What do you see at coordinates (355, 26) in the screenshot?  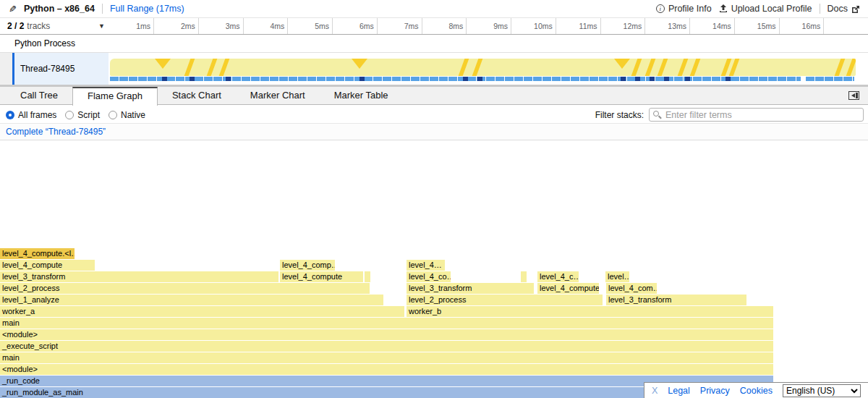 I see `ruler-tick: 6ms` at bounding box center [355, 26].